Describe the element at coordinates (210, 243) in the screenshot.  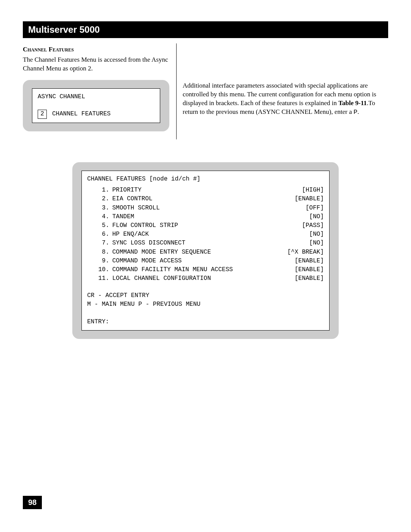
I see `feature-row: 7.SYNC LOSS DISCONNECT[NO]` at that location.